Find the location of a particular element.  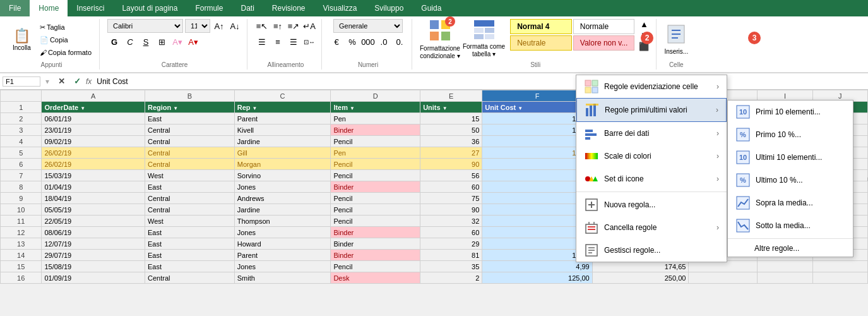

cell-d10: Pencil is located at coordinates (376, 210).